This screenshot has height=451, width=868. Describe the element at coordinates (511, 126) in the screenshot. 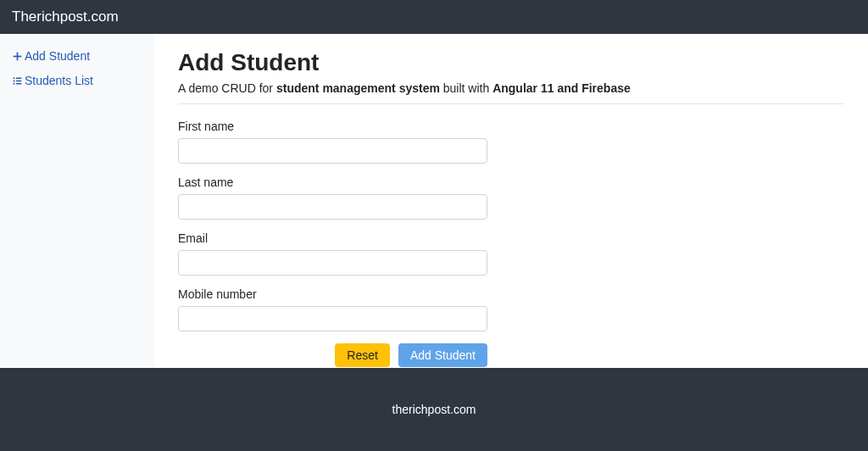

I see `first-name-label: First name` at that location.